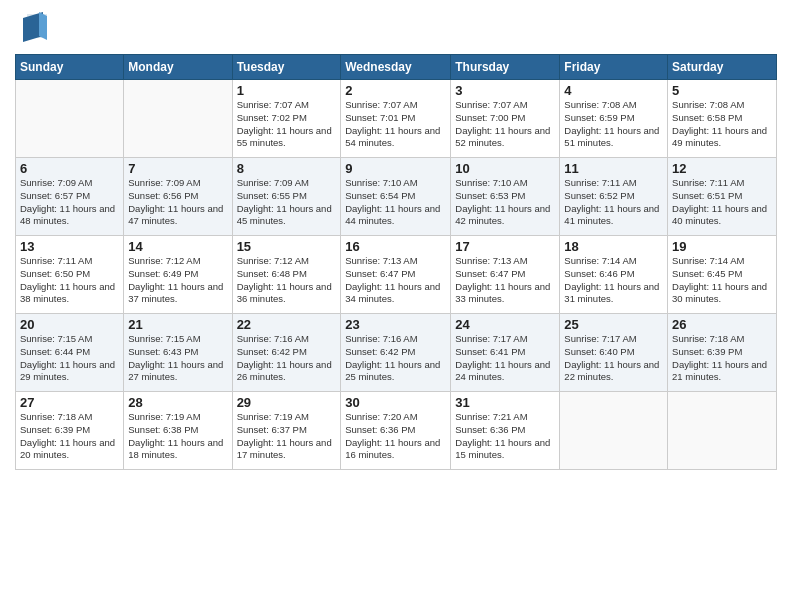 This screenshot has height=612, width=792. I want to click on calendar-cell: 25Sunrise: 7:17 AMSunset: 6:40 PMDayligh…, so click(614, 353).